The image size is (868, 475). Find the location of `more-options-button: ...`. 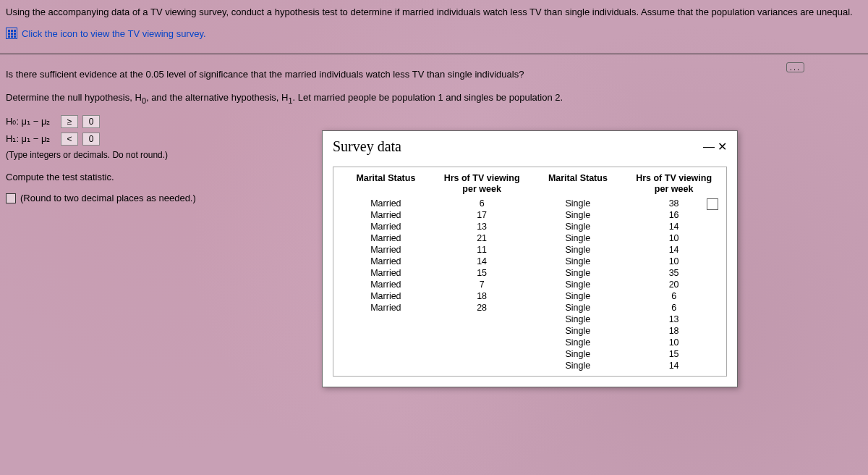

more-options-button: ... is located at coordinates (796, 67).